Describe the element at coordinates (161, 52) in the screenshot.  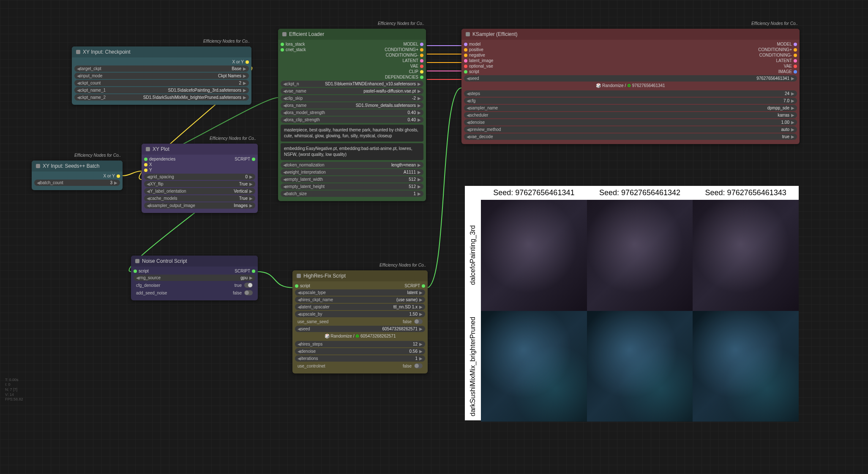
I see `titlebar: XY Input: Checkpoint` at that location.